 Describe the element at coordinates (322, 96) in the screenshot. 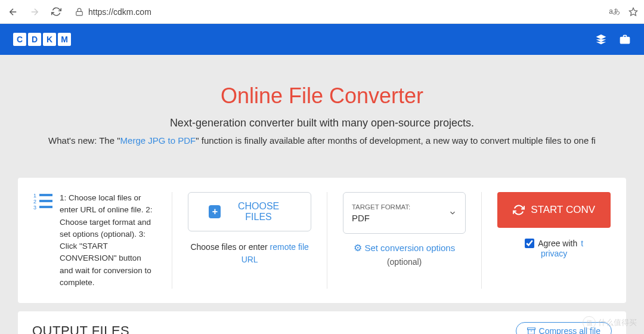

I see `page-title: Online File Converter` at that location.